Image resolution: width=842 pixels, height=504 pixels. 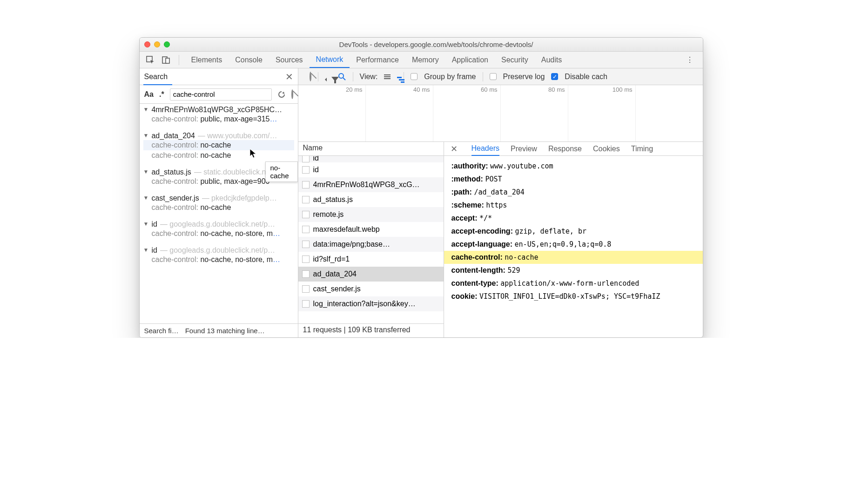 What do you see at coordinates (371, 274) in the screenshot?
I see `request-row: ad_data_204` at bounding box center [371, 274].